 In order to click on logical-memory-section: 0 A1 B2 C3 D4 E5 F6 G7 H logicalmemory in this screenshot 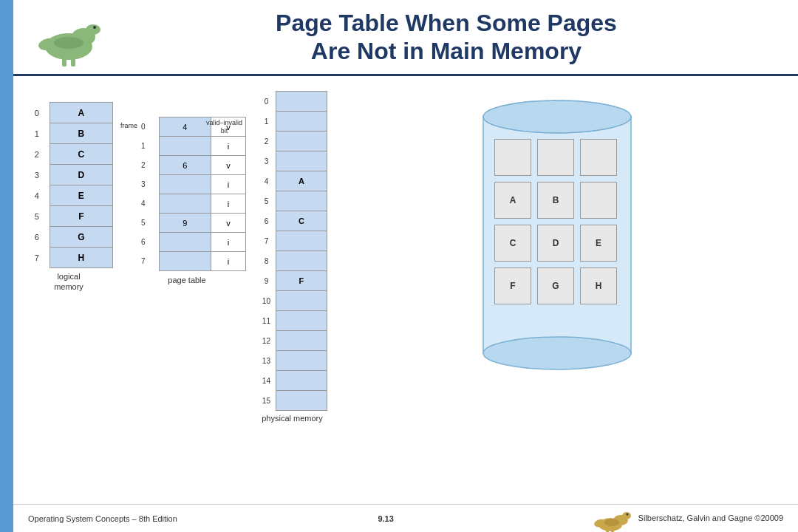, I will do `click(69, 197)`.